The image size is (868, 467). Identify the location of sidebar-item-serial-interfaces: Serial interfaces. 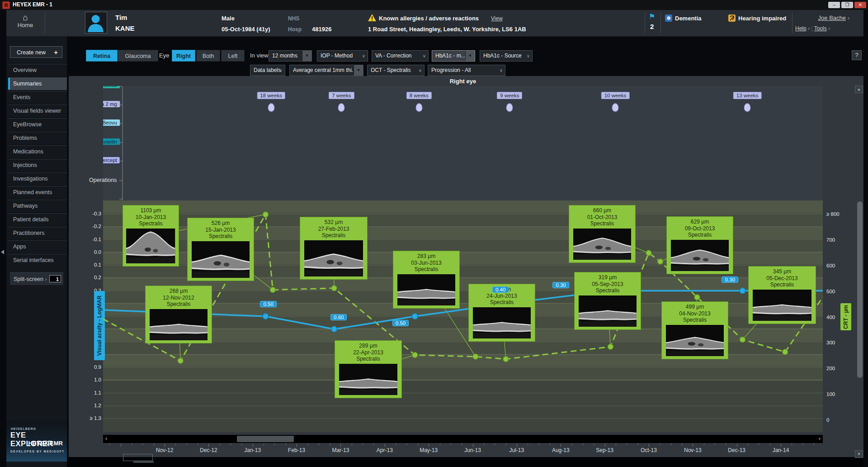
(38, 260).